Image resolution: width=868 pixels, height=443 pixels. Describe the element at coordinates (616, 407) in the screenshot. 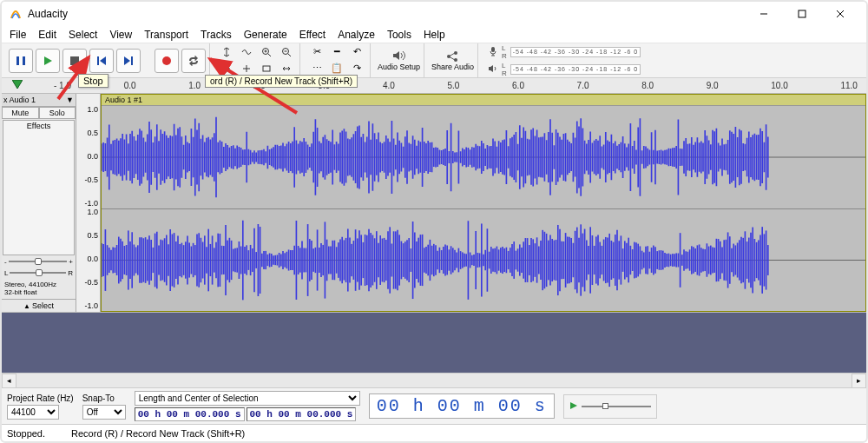

I see `playback-speed-slider` at that location.